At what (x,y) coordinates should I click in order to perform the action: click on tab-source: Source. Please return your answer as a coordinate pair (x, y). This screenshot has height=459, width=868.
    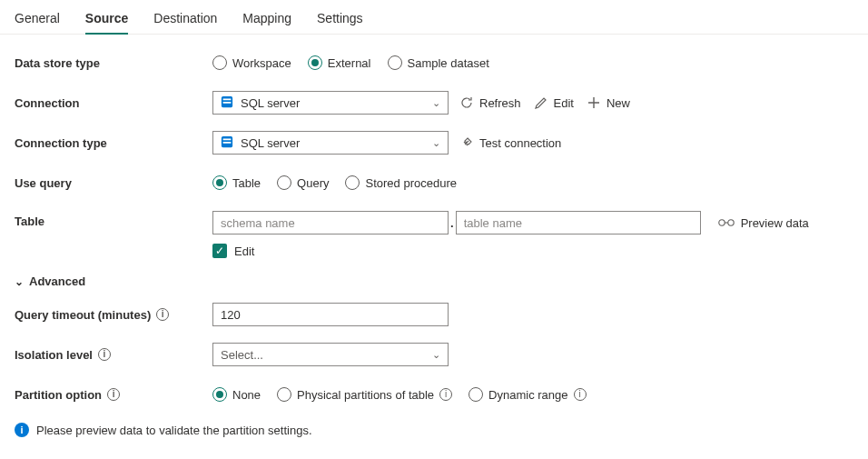
    Looking at the image, I should click on (107, 21).